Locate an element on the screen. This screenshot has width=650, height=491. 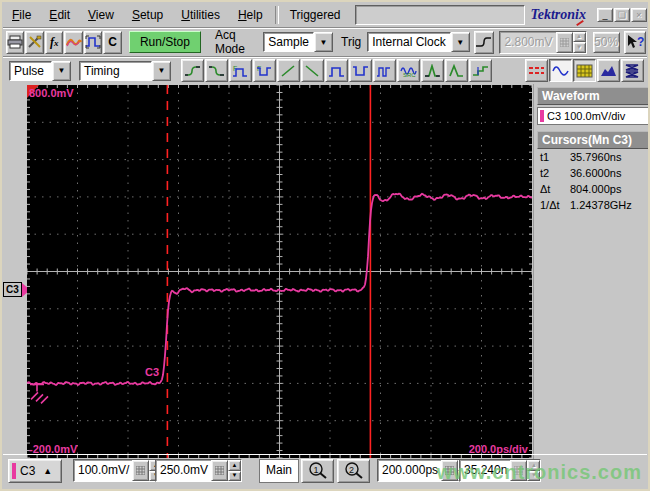
measure-group-value: Timing is located at coordinates (116, 71).